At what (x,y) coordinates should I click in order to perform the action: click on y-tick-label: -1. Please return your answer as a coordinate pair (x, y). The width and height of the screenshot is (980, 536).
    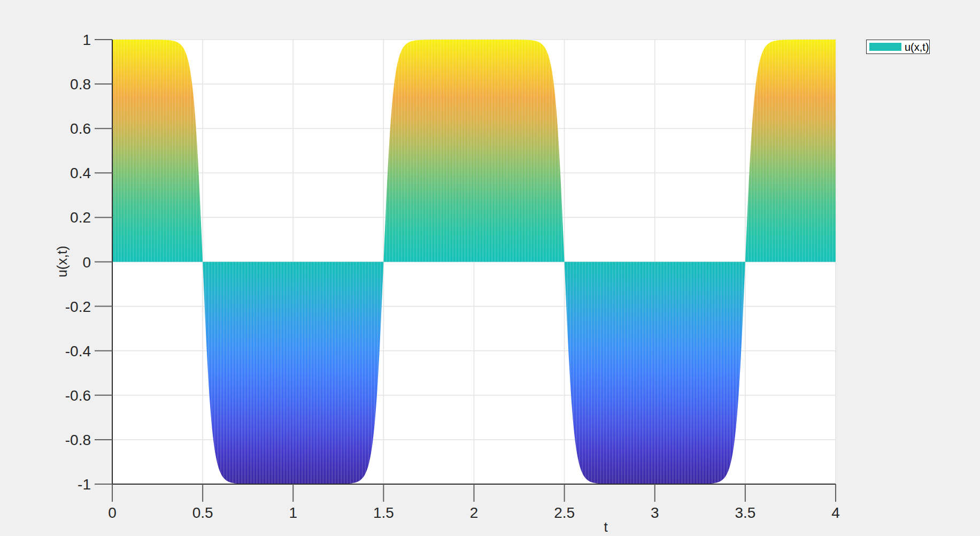
    Looking at the image, I should click on (84, 485).